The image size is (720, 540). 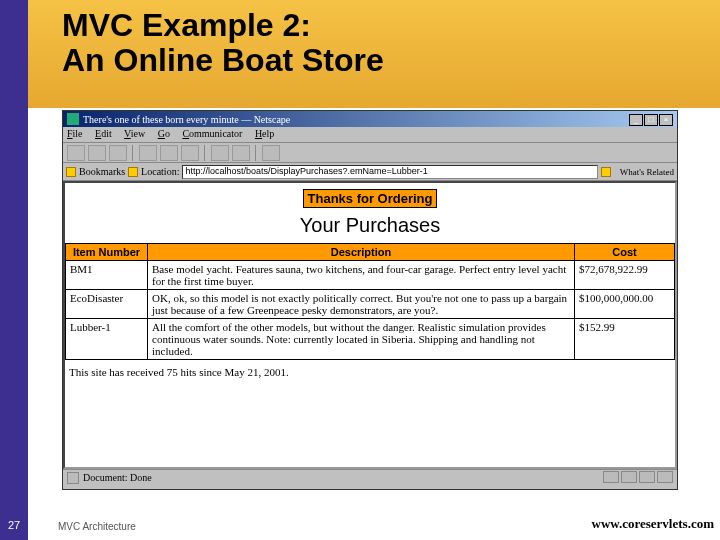 I want to click on menu-file: File, so click(x=75, y=134).